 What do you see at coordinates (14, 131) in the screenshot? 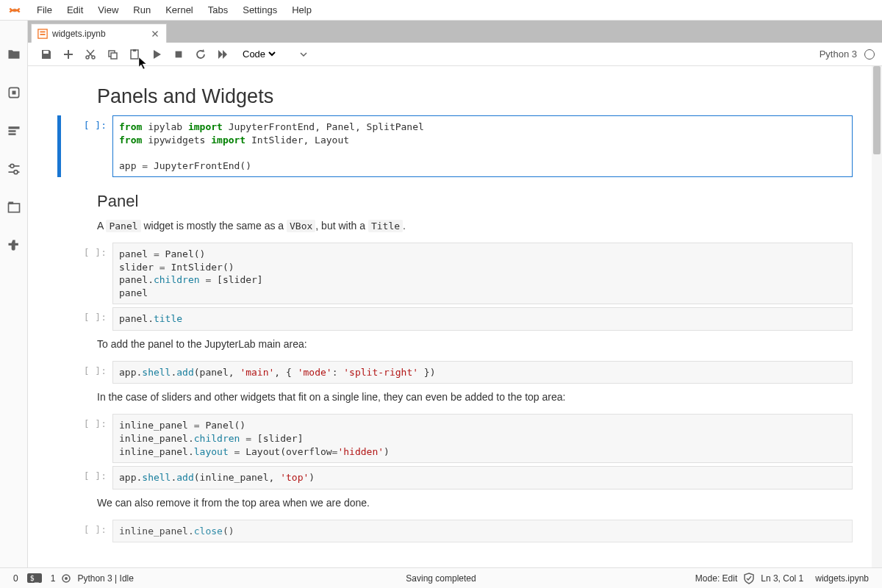
I see `commands-icon` at bounding box center [14, 131].